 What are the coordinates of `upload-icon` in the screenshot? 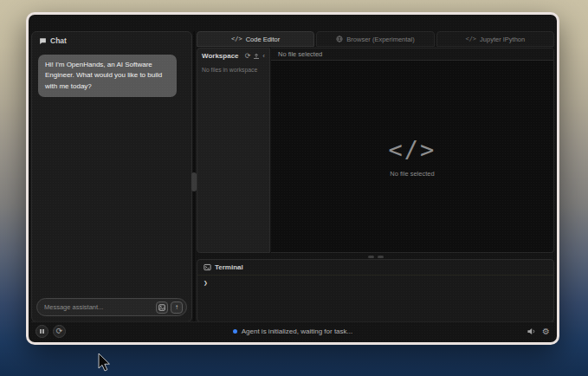 It's located at (256, 56).